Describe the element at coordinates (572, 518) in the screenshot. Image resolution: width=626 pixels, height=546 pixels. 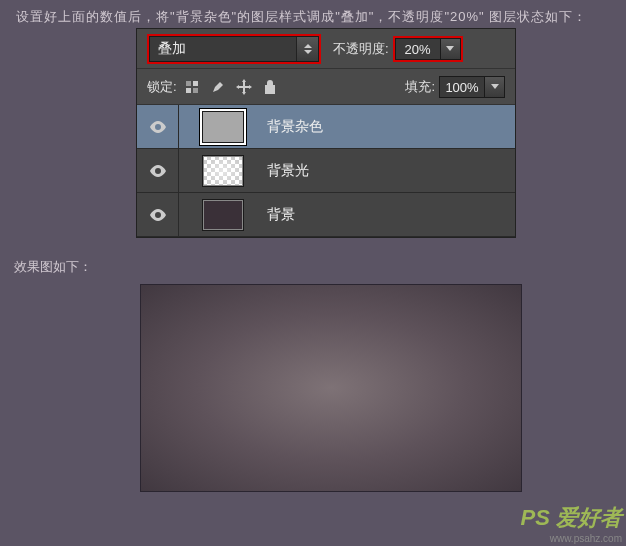
I see `watermark-main: PS 爱好者` at that location.